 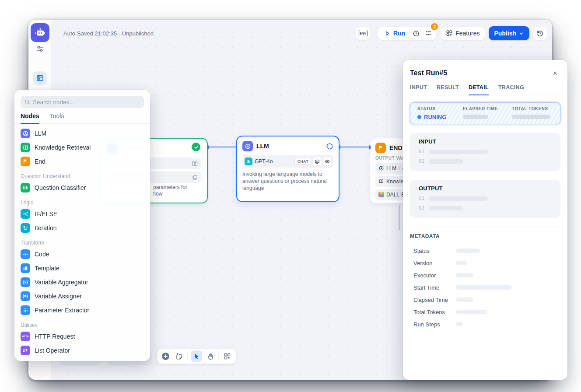 What do you see at coordinates (303, 161) in the screenshot?
I see `chat-mode-badge: CHAT` at bounding box center [303, 161].